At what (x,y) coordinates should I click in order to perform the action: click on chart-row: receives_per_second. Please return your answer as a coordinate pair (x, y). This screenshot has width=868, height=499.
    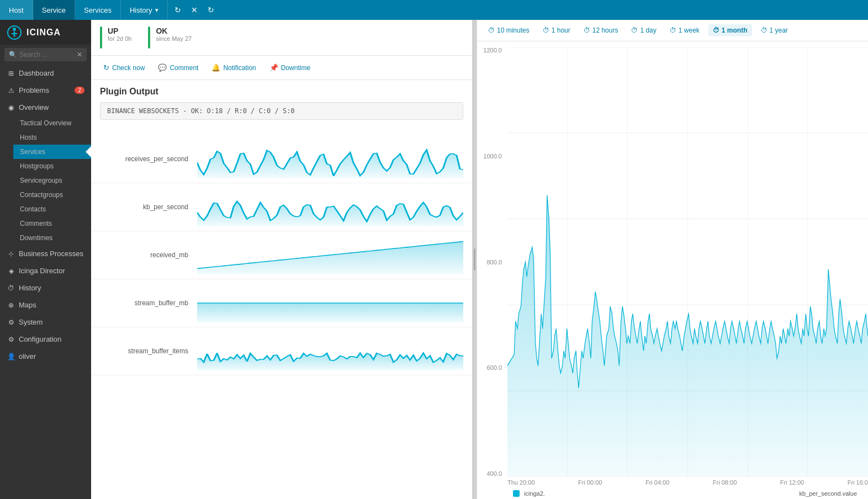
    Looking at the image, I should click on (282, 159).